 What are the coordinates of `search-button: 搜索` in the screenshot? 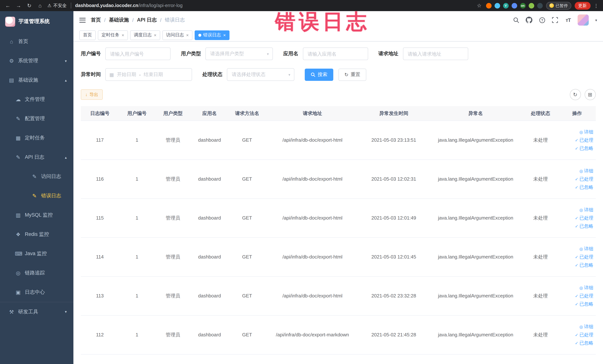 It's located at (319, 75).